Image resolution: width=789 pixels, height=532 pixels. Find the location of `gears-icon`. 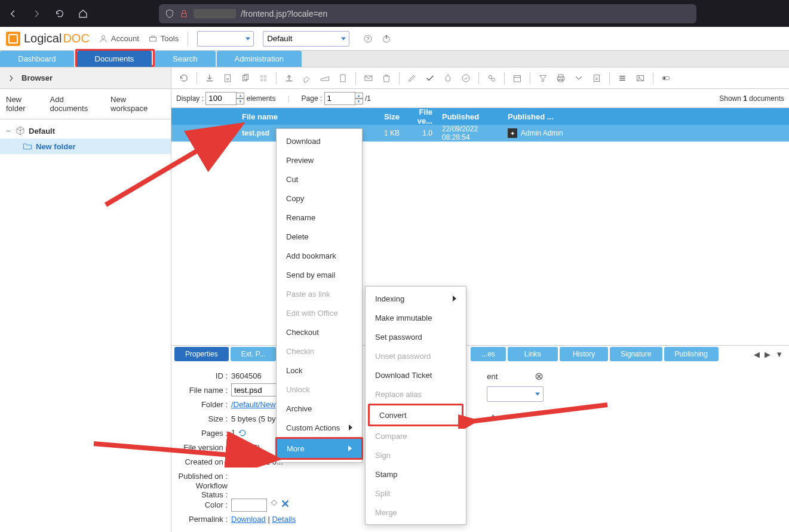

gears-icon is located at coordinates (492, 78).